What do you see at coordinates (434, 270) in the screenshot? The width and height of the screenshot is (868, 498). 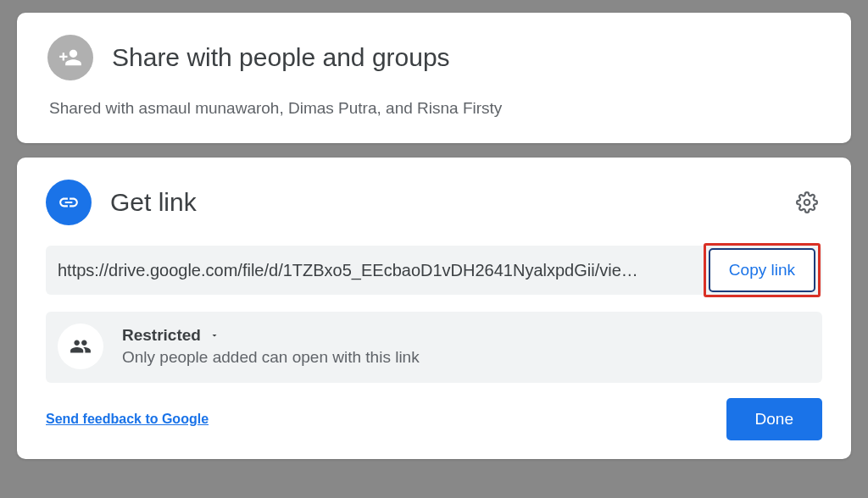 I see `url-row: https://drive.google.com/file/d/1TZBxo5_…` at bounding box center [434, 270].